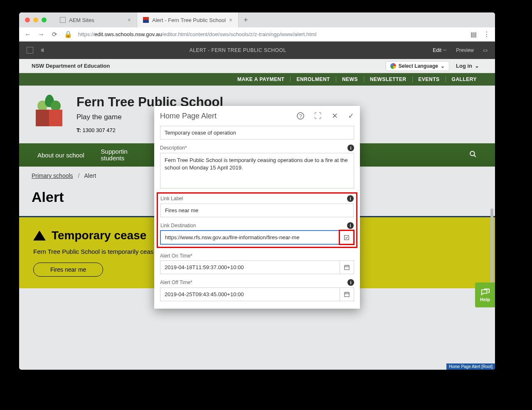 The width and height of the screenshot is (532, 410). What do you see at coordinates (257, 20) in the screenshot?
I see `titlebar: AEM Sites × Alert - Fern Tree Public Sch…` at bounding box center [257, 20].